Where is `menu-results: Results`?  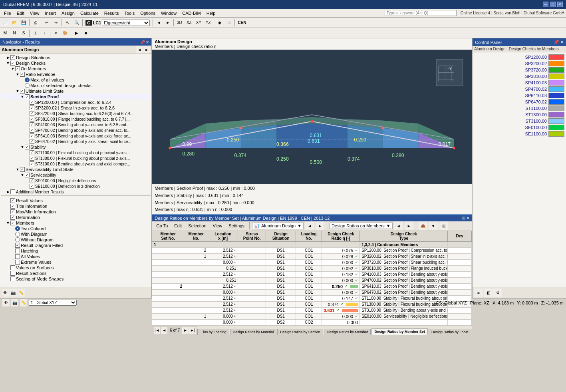 menu-results: Results is located at coordinates (112, 13).